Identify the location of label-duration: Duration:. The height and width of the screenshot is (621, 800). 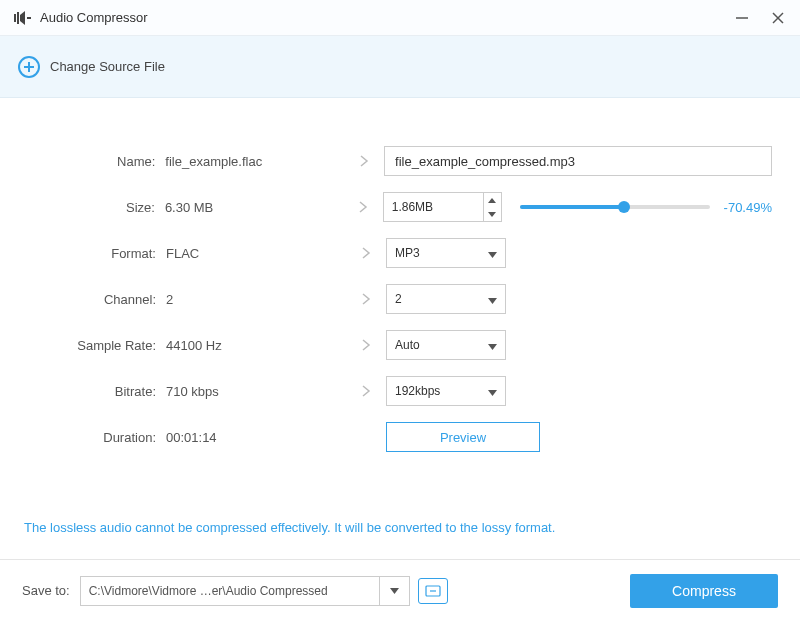
(103, 438).